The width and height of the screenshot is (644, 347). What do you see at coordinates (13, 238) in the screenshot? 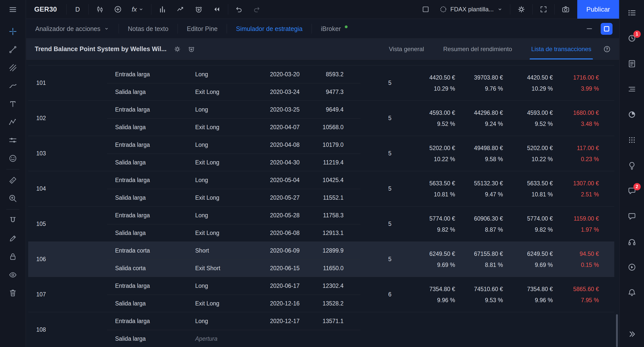
I see `drawing-mode` at bounding box center [13, 238].